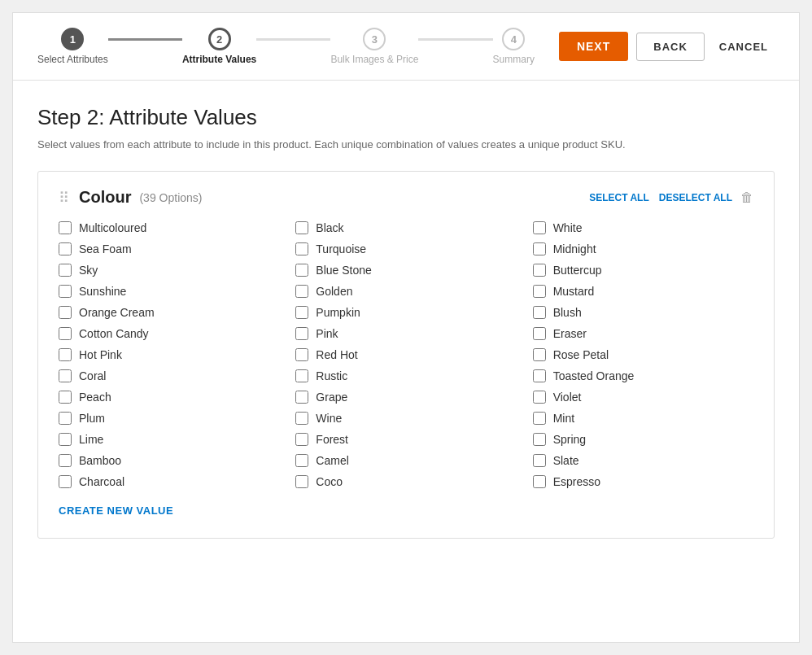  What do you see at coordinates (329, 418) in the screenshot?
I see `colour-option-label: Wine` at bounding box center [329, 418].